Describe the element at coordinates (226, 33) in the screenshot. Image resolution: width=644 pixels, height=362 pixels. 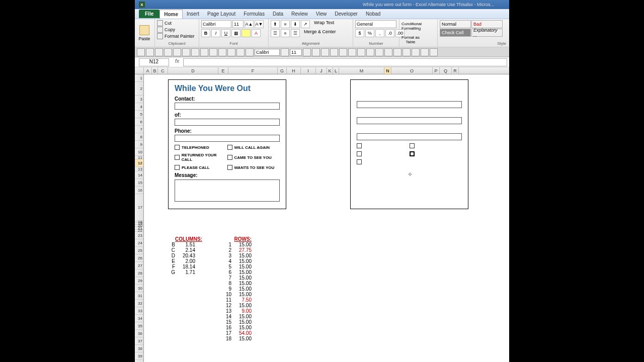
I see `underline-button: U` at that location.